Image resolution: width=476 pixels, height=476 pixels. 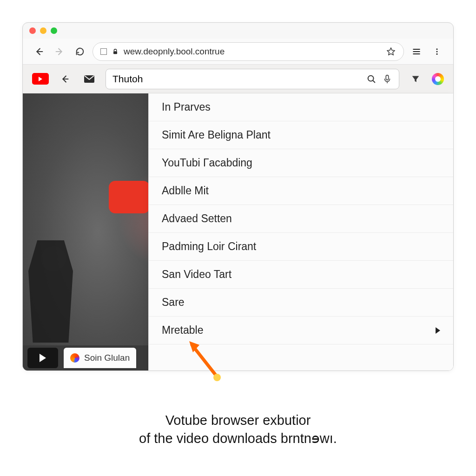 I want to click on kebab-icon, so click(x=437, y=52).